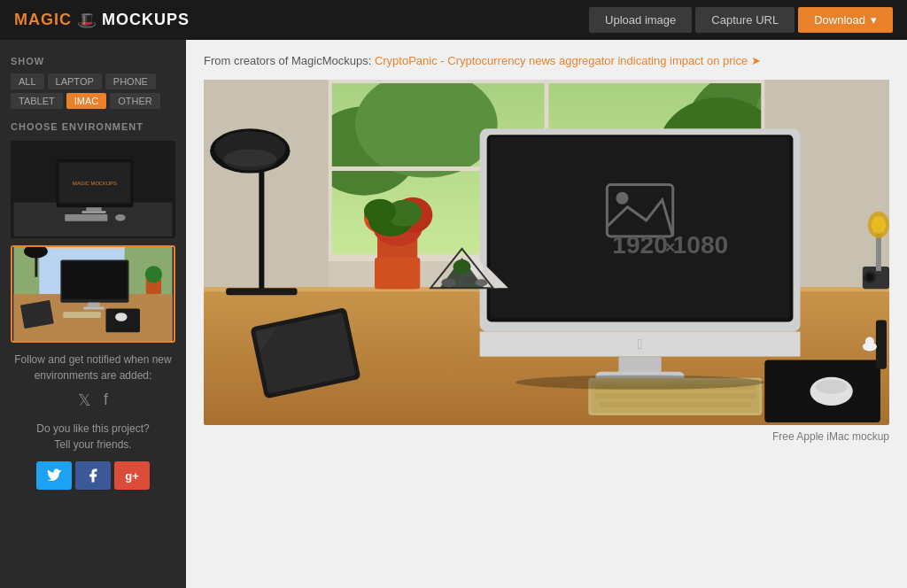 This screenshot has height=588, width=907. What do you see at coordinates (568, 60) in the screenshot?
I see `promo-link: CryptoPanic - Cryptocurrency news aggreg…` at bounding box center [568, 60].